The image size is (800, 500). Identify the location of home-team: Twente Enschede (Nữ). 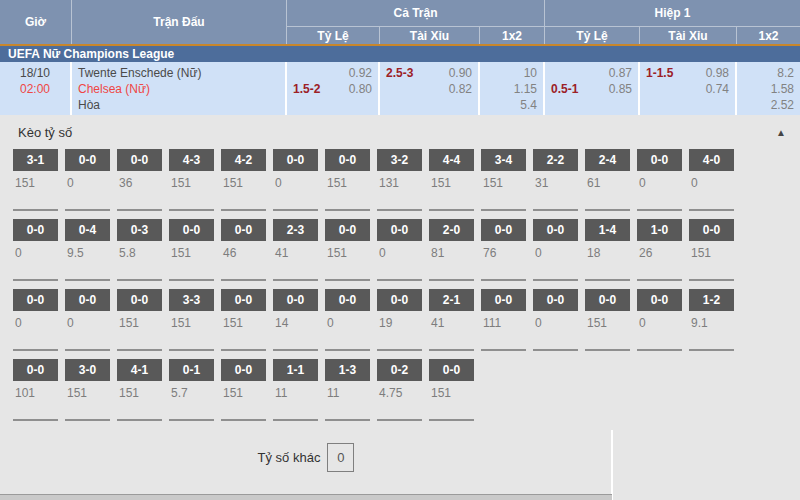
(182, 73).